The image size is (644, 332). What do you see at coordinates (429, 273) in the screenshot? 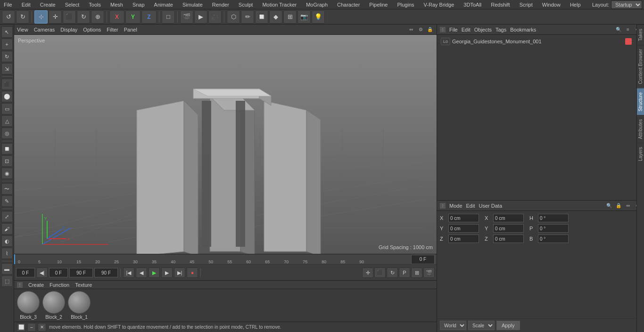
I see `tc-film-btn: 🎬` at bounding box center [429, 273].